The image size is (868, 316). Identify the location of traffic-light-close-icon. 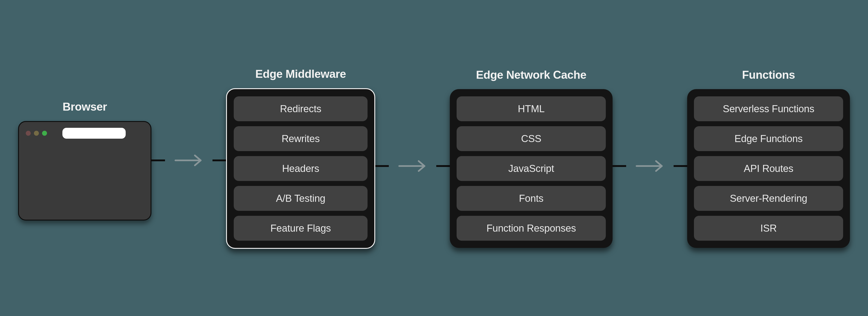
(28, 133).